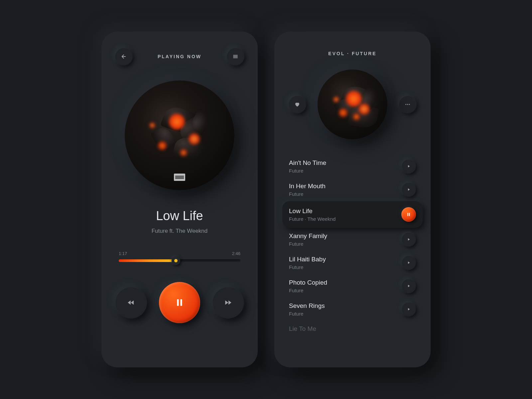 This screenshot has width=532, height=399. What do you see at coordinates (308, 239) in the screenshot?
I see `track-info: Xanny FamilyFuture` at bounding box center [308, 239].